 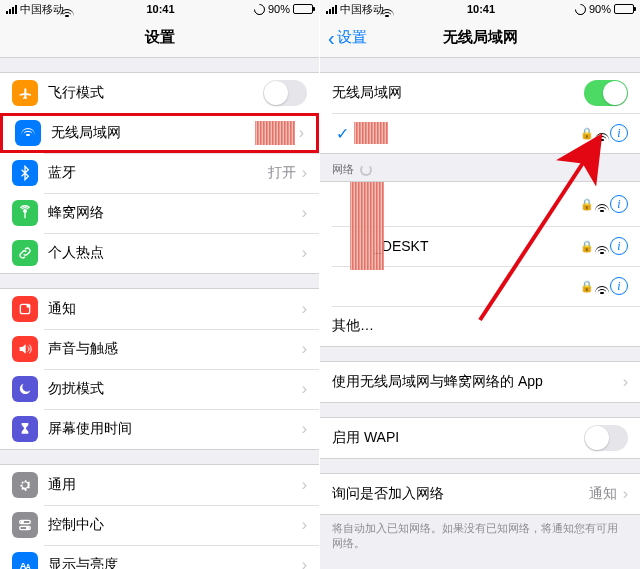 I want to click on row-label: 控制中心, so click(x=175, y=525).